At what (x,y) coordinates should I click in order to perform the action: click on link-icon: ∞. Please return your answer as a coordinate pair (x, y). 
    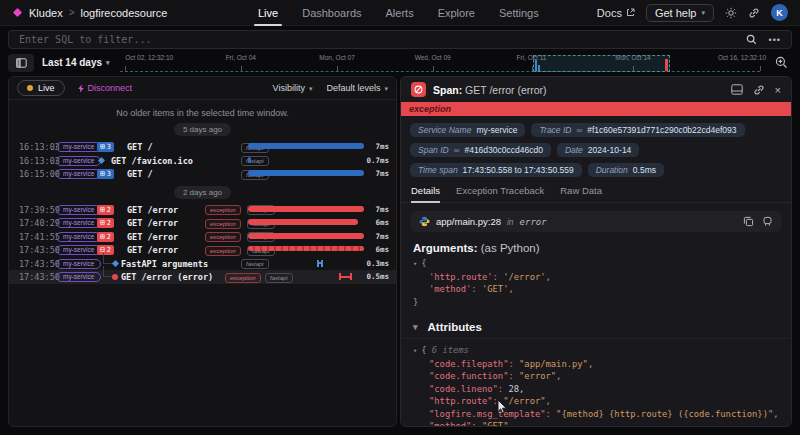
    Looking at the image, I should click on (579, 130).